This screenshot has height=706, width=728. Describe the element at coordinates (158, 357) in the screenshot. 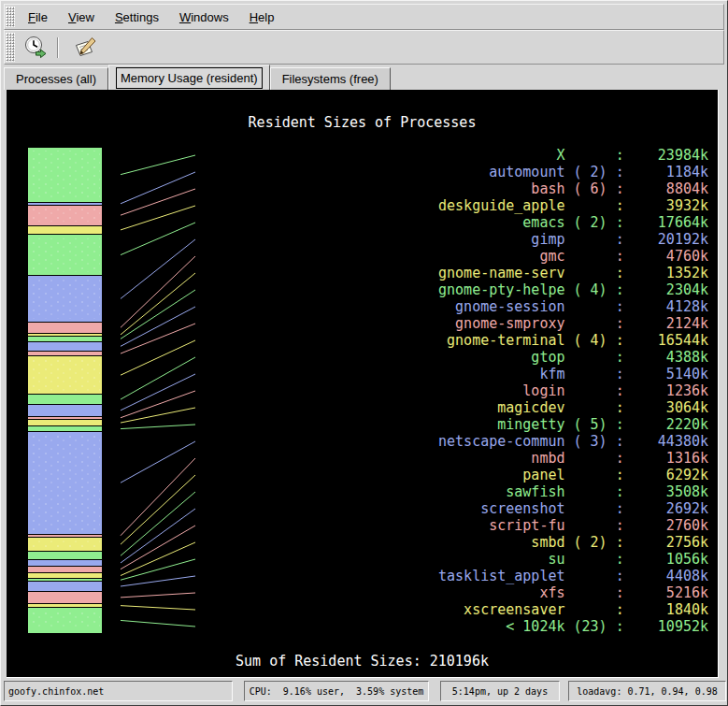

I see `connector-line-gnome-terminal` at that location.